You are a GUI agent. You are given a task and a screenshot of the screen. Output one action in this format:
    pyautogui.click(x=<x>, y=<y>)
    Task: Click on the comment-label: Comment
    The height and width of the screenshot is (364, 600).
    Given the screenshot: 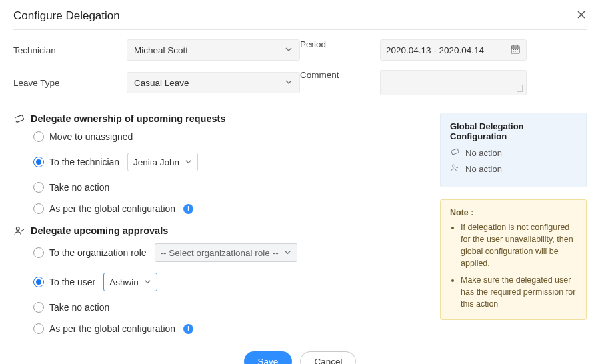 What is the action you would take?
    pyautogui.click(x=340, y=75)
    